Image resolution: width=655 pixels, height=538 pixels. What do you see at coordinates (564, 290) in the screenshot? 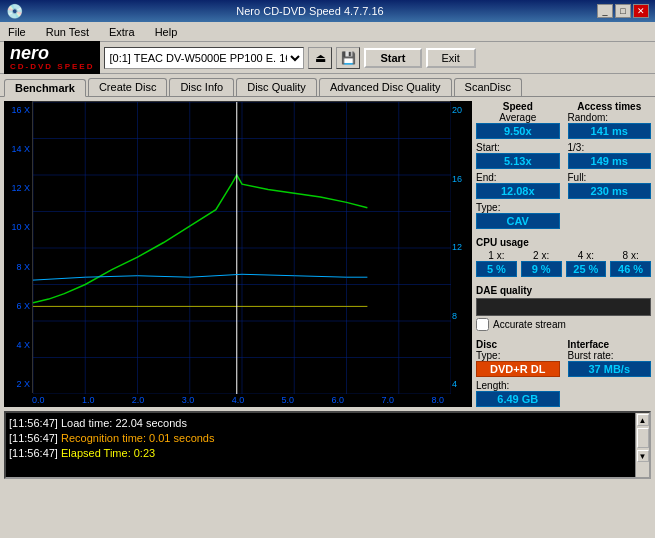
I see `dae-label: DAE quality` at bounding box center [564, 290].